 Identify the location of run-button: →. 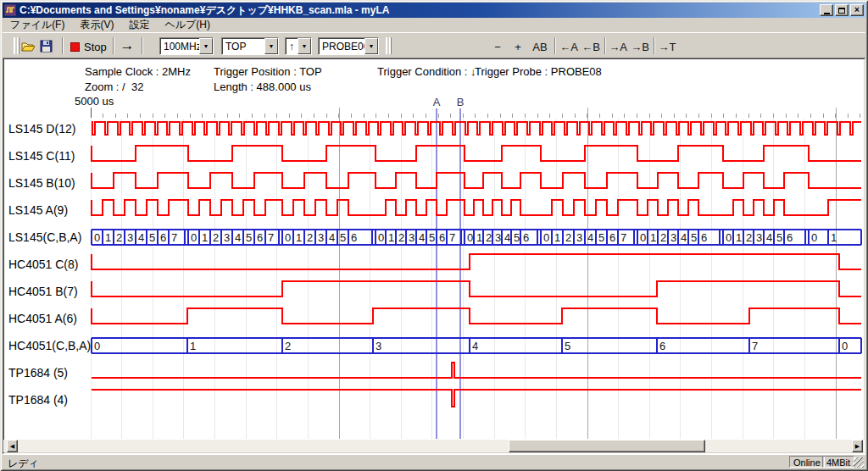
(127, 46).